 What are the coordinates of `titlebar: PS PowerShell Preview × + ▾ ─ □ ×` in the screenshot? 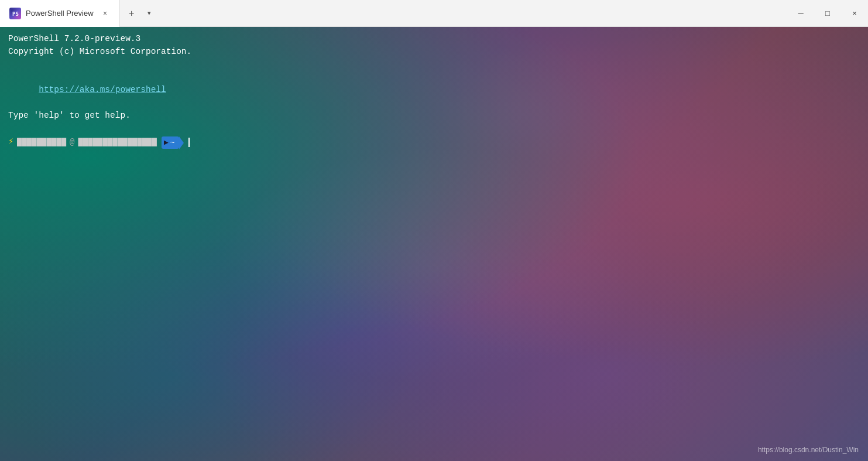 It's located at (434, 13).